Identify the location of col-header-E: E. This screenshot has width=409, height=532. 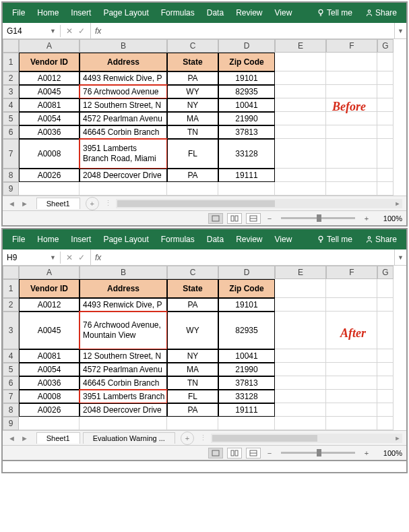
(301, 46).